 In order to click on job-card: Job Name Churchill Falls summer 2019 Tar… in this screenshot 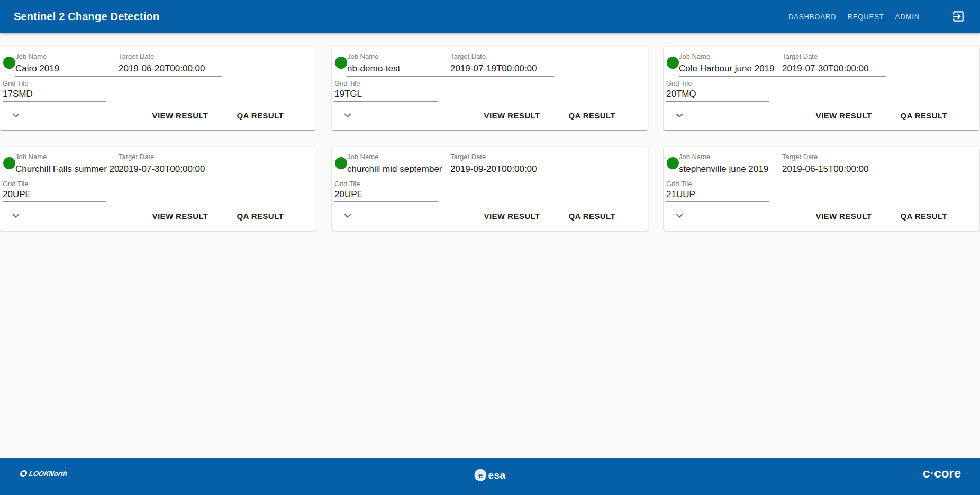, I will do `click(158, 189)`.